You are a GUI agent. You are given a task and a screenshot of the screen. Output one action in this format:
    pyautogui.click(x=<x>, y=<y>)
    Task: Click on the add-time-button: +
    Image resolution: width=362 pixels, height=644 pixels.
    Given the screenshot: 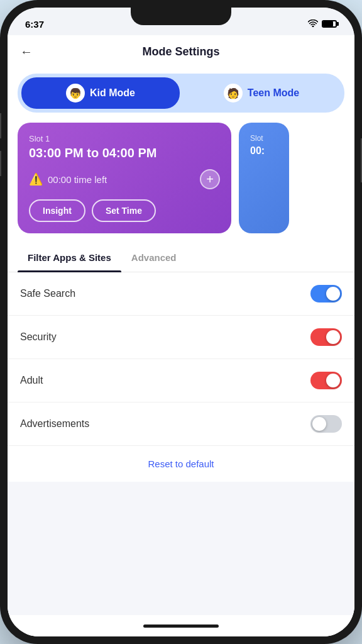 What is the action you would take?
    pyautogui.click(x=210, y=179)
    